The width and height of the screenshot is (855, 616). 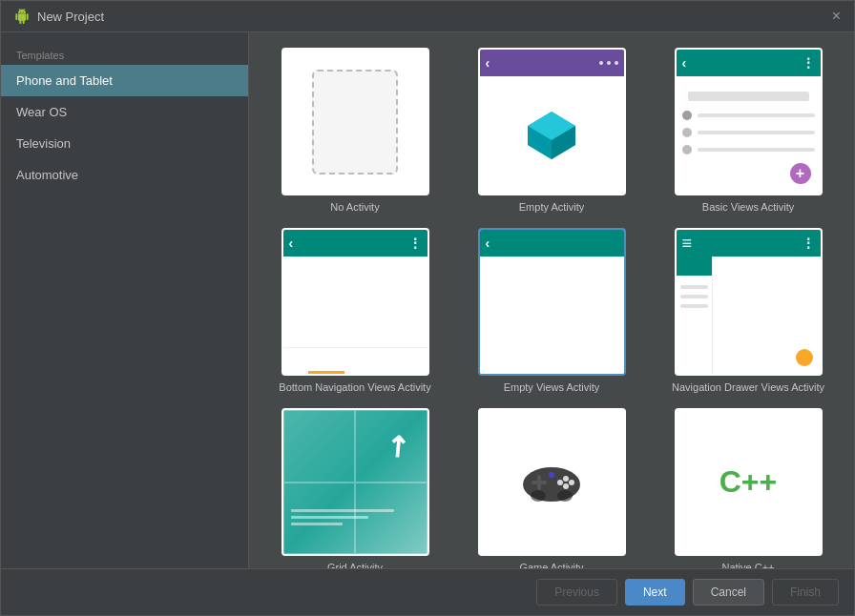 I want to click on template-basic-views: ‹ ⋮, so click(x=748, y=130).